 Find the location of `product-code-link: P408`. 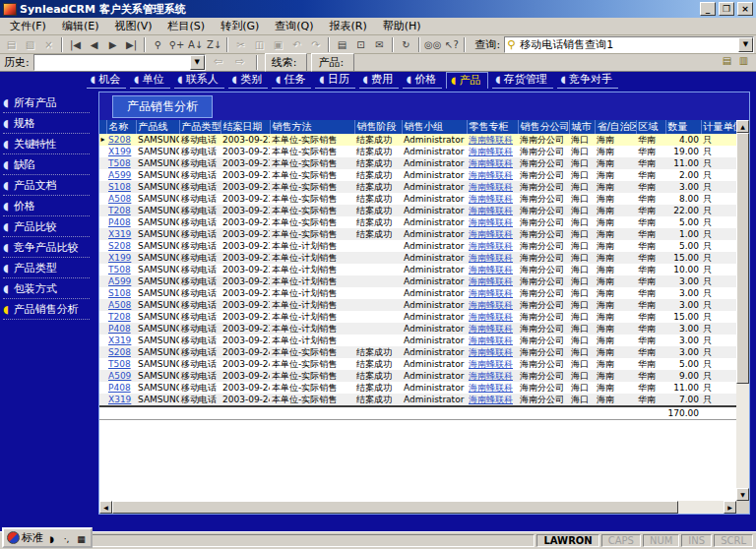

product-code-link: P408 is located at coordinates (121, 388).